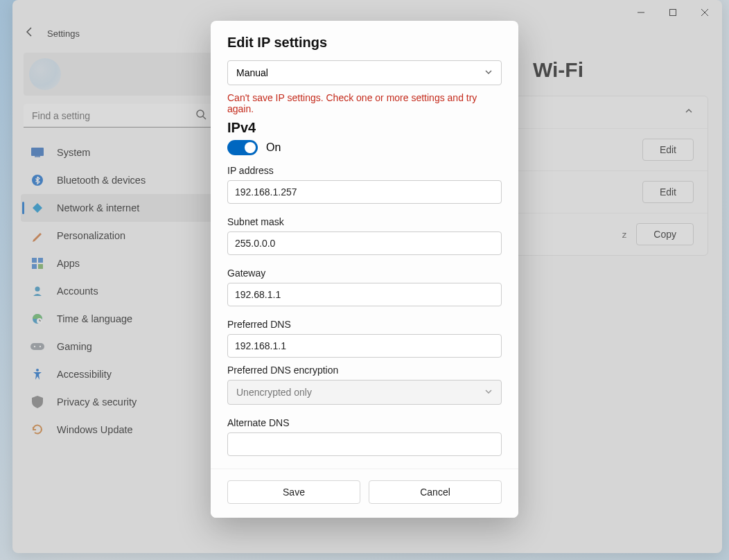 The height and width of the screenshot is (560, 729). What do you see at coordinates (274, 392) in the screenshot?
I see `preferred-dns-enc-value: Unencrypted only` at bounding box center [274, 392].